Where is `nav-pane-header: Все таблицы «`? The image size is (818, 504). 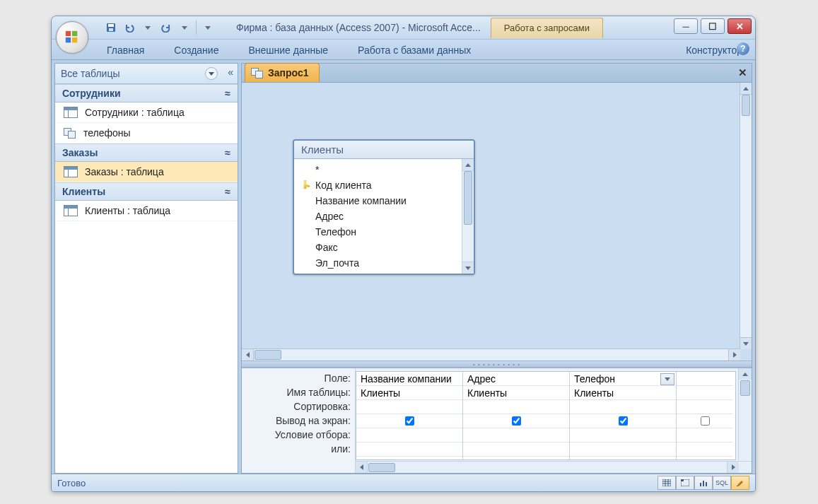
nav-pane-header: Все таблицы « is located at coordinates (146, 74).